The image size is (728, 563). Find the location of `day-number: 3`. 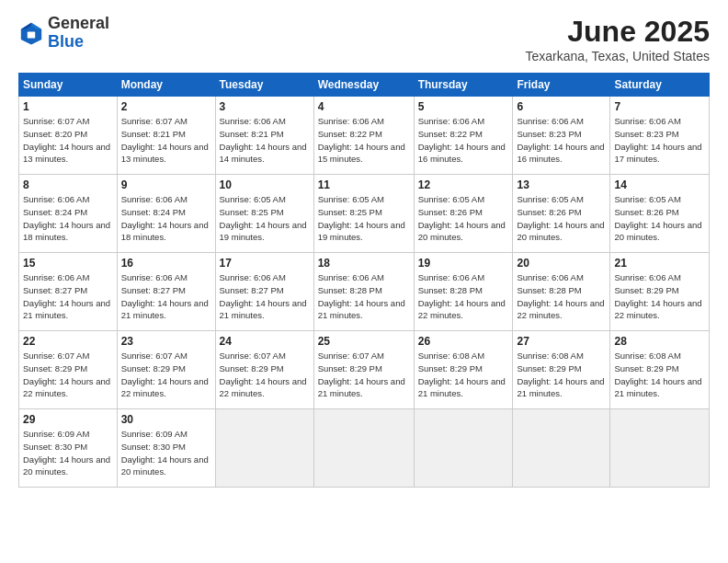

day-number: 3 is located at coordinates (265, 107).